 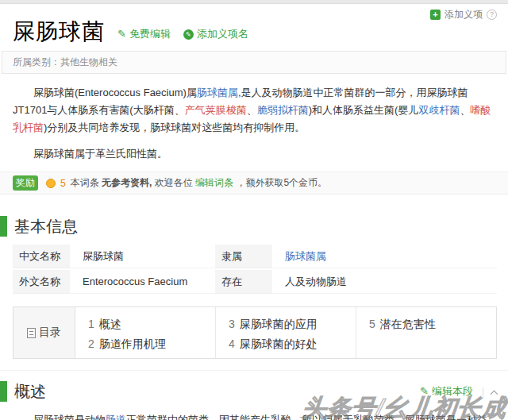 What do you see at coordinates (384, 282) in the screenshot?
I see `info-value: 人及动物肠道` at bounding box center [384, 282].